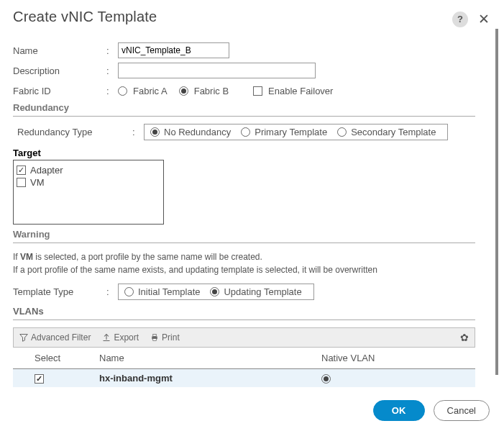 This screenshot has height=426, width=504. I want to click on secondary-template-radio, so click(342, 132).